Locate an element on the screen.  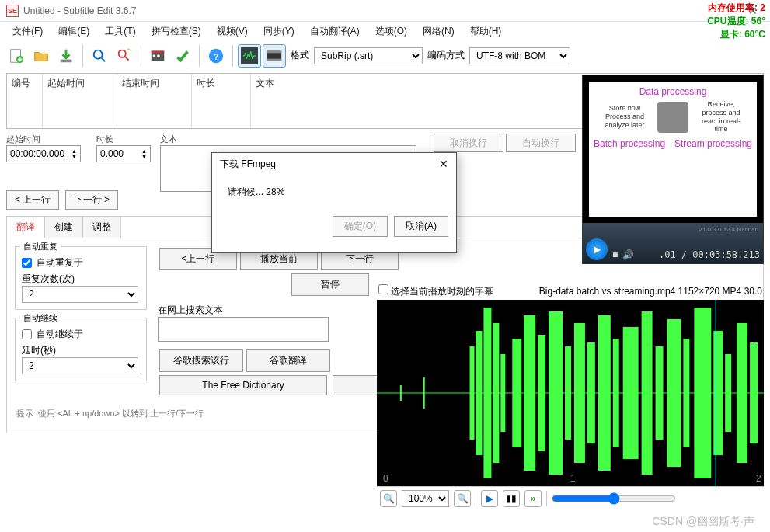
encoding-label: 编码方式 is located at coordinates (446, 56).